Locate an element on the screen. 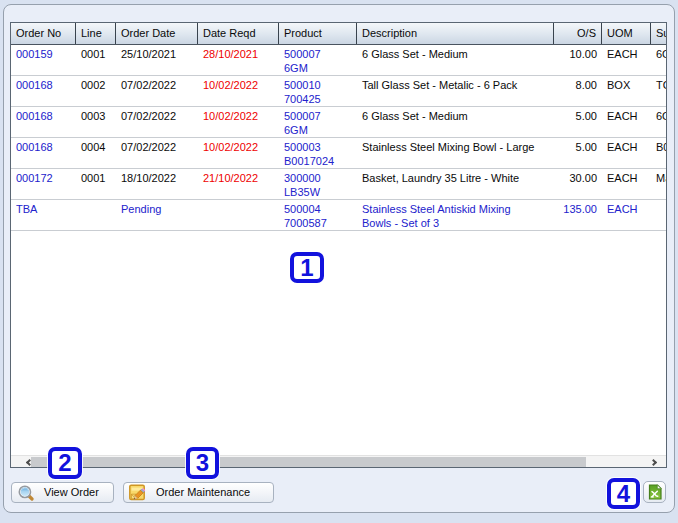 This screenshot has height=523, width=678. cell-order_no: TBA is located at coordinates (44, 215).